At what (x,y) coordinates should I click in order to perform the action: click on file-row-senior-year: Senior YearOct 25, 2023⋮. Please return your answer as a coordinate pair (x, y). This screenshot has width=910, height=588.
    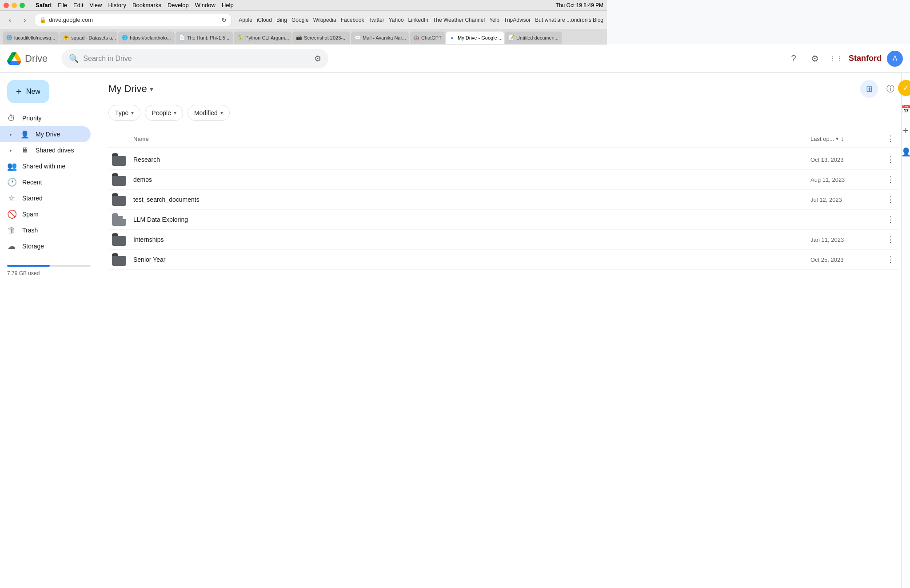
    Looking at the image, I should click on (358, 260).